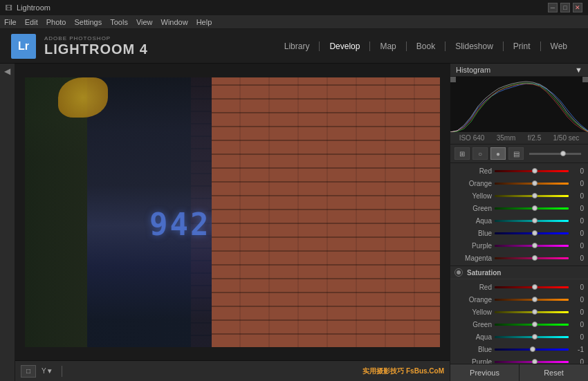 This screenshot has width=588, height=381. What do you see at coordinates (576, 325) in the screenshot?
I see `sat-green-value: 0` at bounding box center [576, 325].